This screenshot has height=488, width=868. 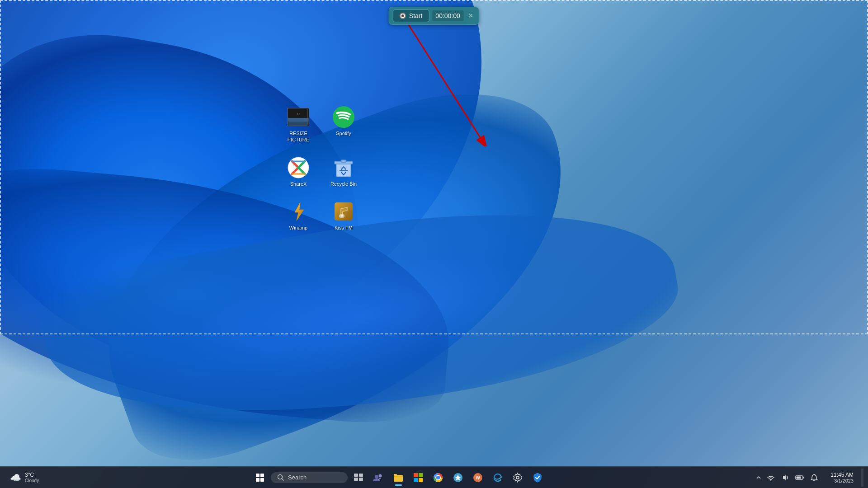 I want to click on chat-icon, so click(x=378, y=478).